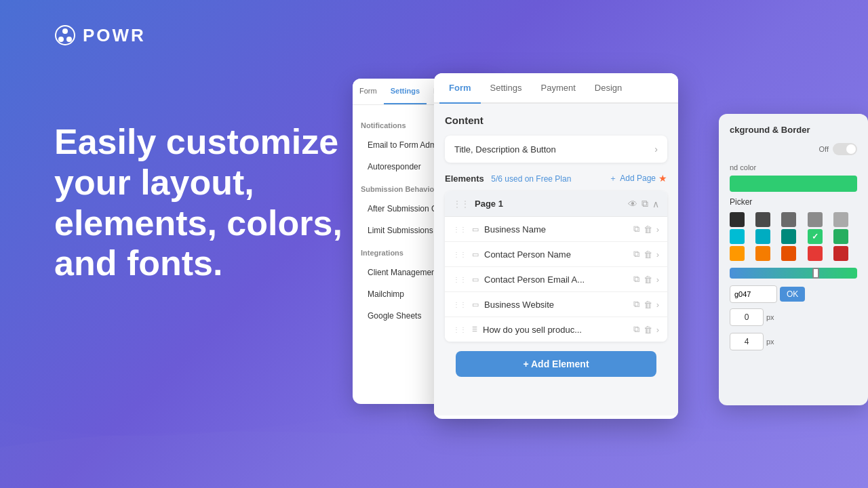  What do you see at coordinates (763, 237) in the screenshot?
I see `color-swatch-cyan2` at bounding box center [763, 237].